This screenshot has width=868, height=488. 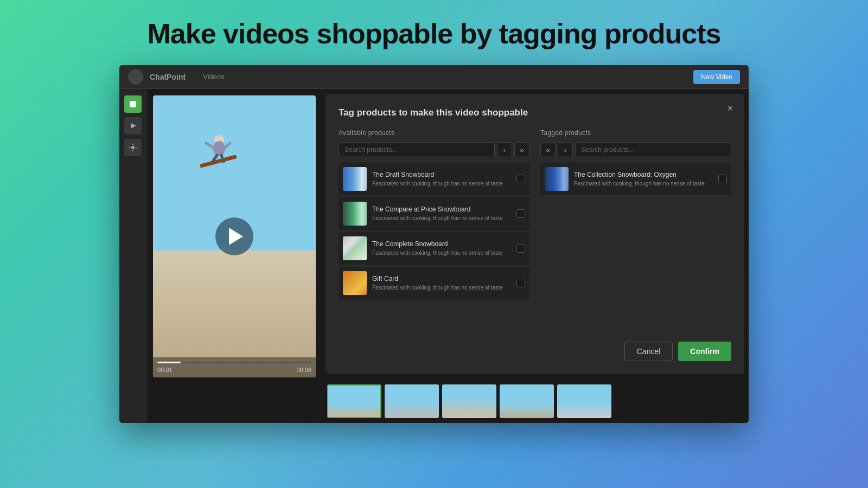 What do you see at coordinates (234, 368) in the screenshot?
I see `video-controls: 00:01 00:08` at bounding box center [234, 368].